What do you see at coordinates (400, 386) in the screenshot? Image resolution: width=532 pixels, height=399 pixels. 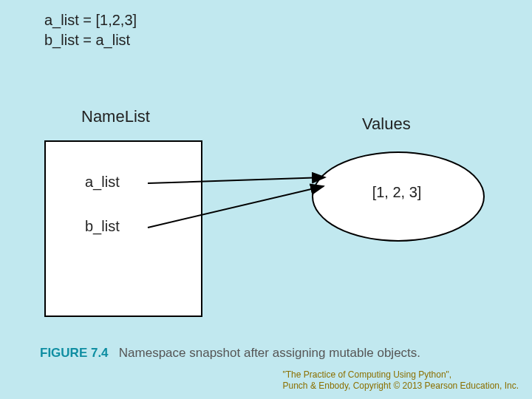 I see `credit-line-2: Punch & Enbody, Copyright © 2013 Pearson…` at bounding box center [400, 386].